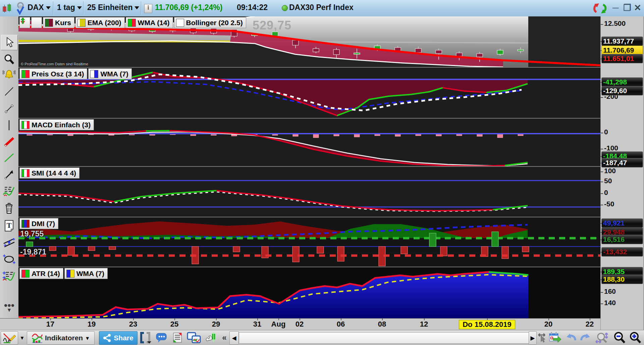 Image resolution: width=644 pixels, height=345 pixels. I want to click on units-selector: 25 Einheiten, so click(113, 7).